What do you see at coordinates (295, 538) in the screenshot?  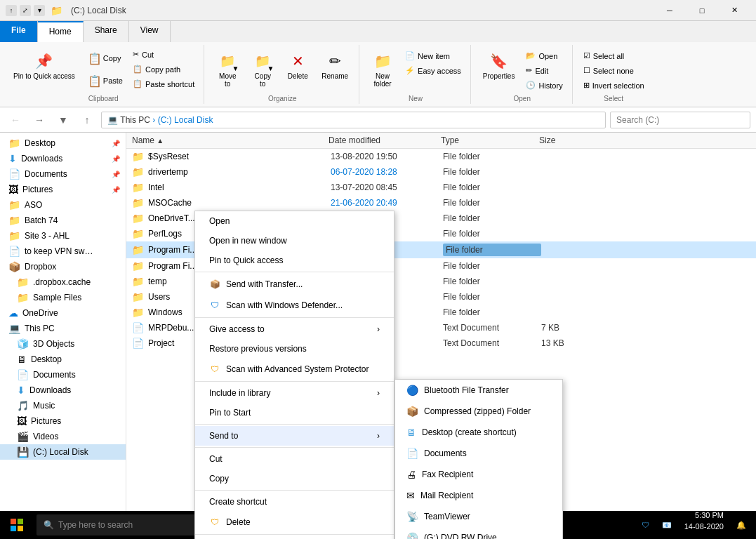 I see `cm-properties: Properties` at bounding box center [295, 538].